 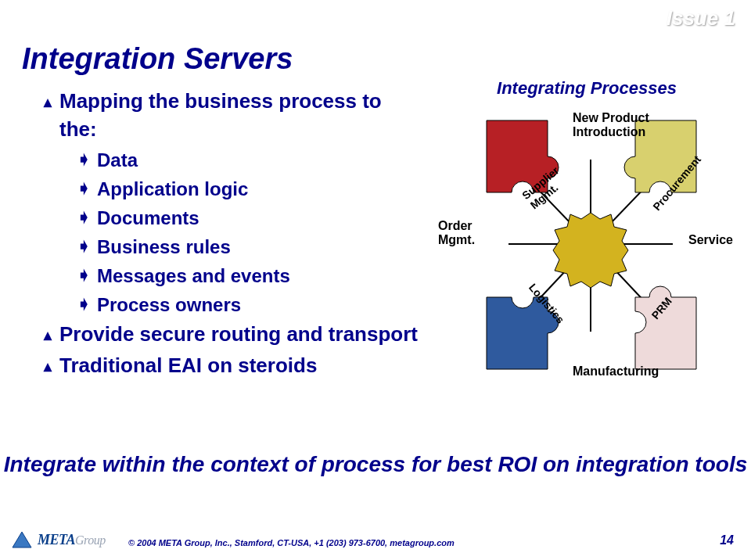 What do you see at coordinates (248, 217) in the screenshot?
I see `bullet-item: ➧ Documents` at bounding box center [248, 217].